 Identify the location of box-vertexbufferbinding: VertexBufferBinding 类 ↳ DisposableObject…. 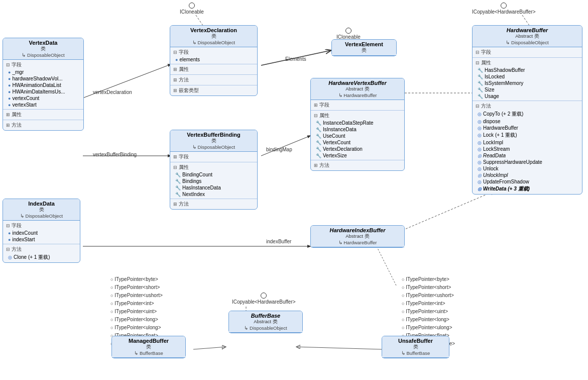
(214, 170).